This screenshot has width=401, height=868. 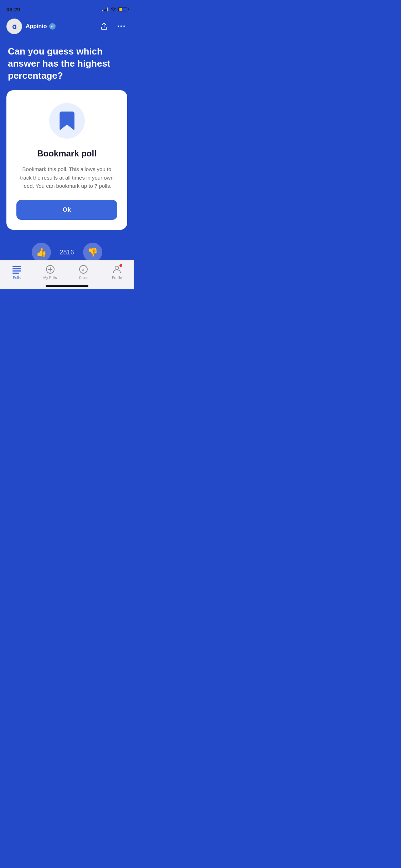 What do you see at coordinates (104, 26) in the screenshot?
I see `share-button` at bounding box center [104, 26].